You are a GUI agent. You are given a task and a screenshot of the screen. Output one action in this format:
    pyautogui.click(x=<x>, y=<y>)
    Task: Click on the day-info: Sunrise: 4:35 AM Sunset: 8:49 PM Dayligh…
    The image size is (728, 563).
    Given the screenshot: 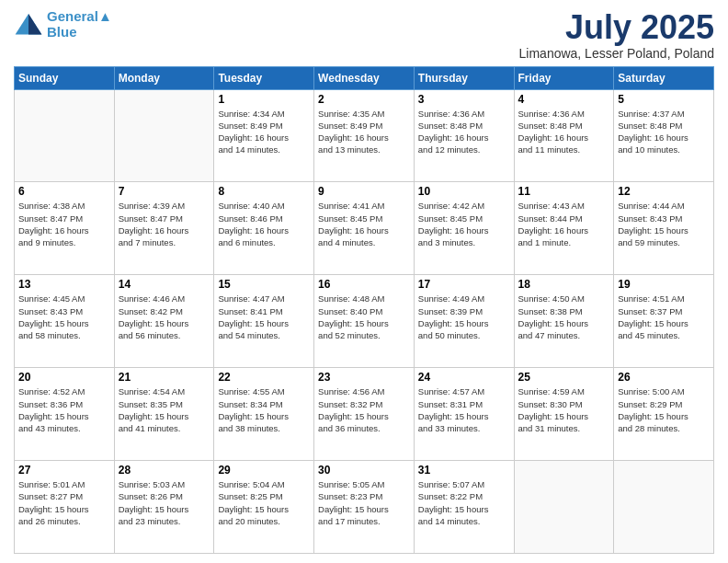 What is the action you would take?
    pyautogui.click(x=364, y=132)
    